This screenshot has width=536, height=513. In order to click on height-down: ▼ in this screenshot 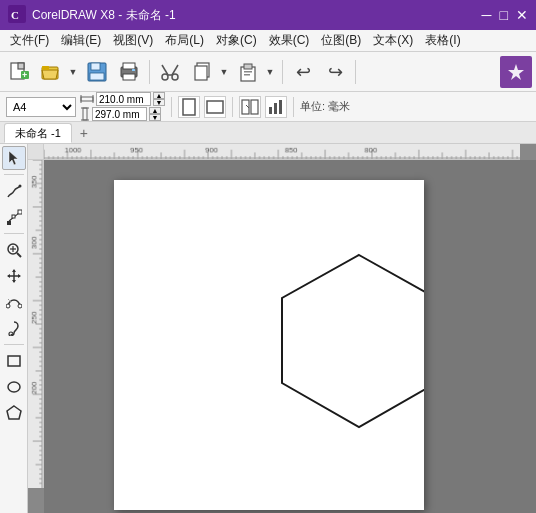, I will do `click(155, 118)`.